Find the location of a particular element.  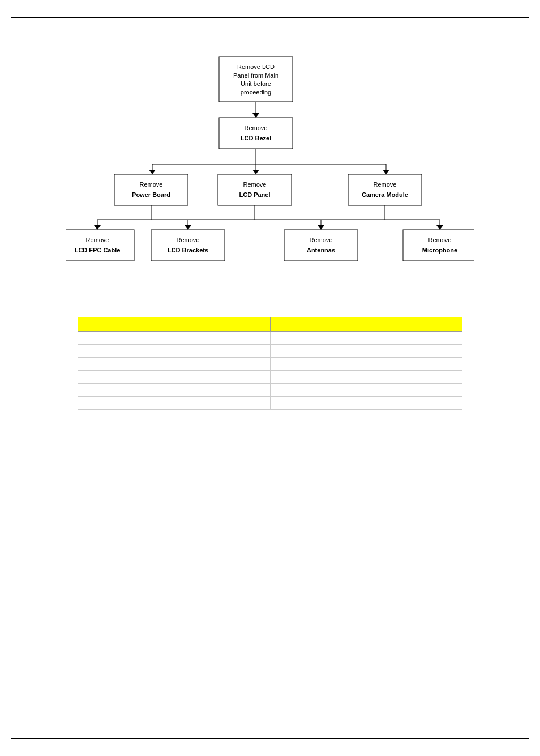

svg-text: Remove LCD is located at coordinates (256, 67).